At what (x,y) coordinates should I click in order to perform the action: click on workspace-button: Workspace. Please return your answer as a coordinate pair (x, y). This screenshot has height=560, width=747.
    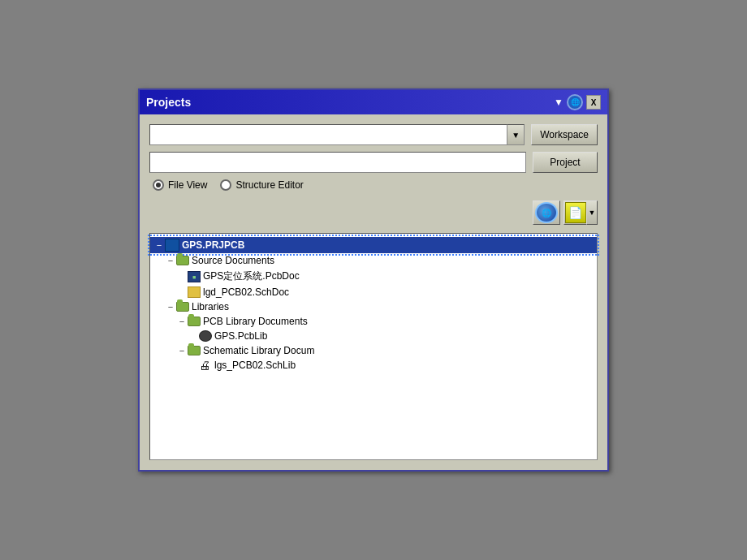
    Looking at the image, I should click on (564, 135).